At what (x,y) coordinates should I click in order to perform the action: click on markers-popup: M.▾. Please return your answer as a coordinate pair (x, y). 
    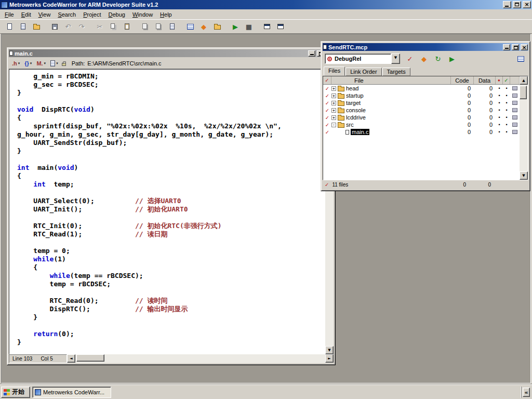
    Looking at the image, I should click on (41, 63).